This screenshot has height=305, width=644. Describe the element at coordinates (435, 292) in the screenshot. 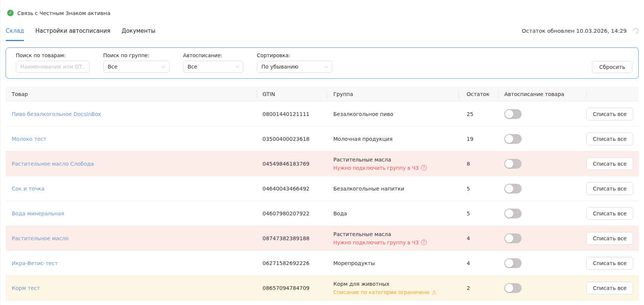

I see `warning-triangle-icon: ⚠` at that location.